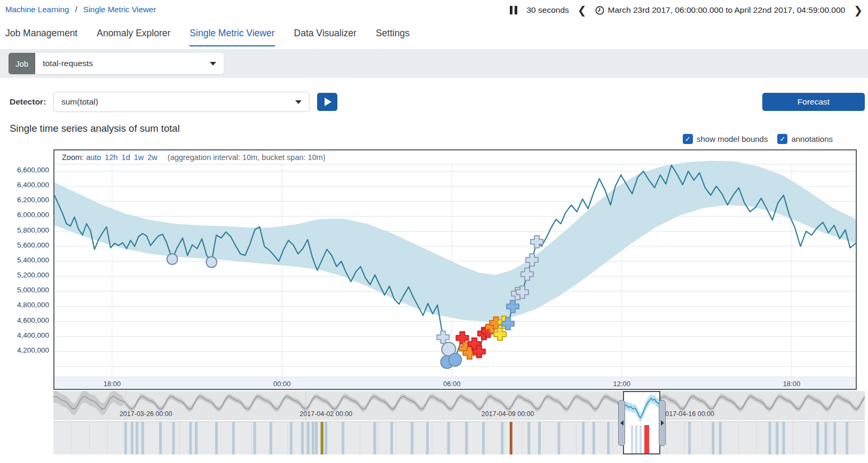  I want to click on tab-anomaly-explorer: Anomaly Explorer, so click(133, 35).